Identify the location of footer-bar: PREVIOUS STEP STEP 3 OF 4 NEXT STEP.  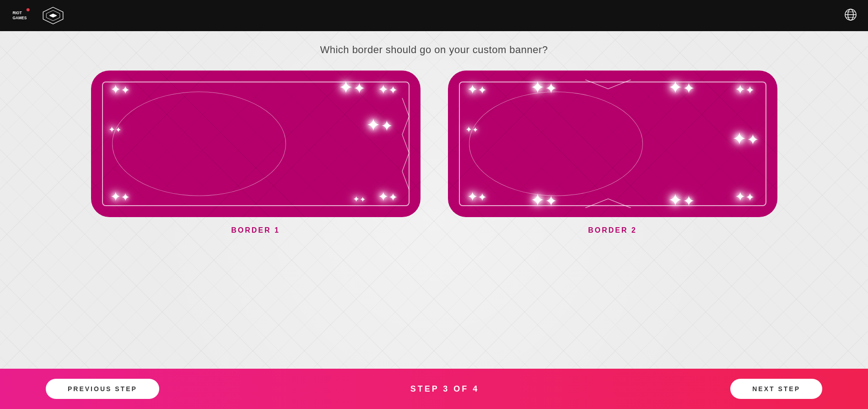
(434, 389).